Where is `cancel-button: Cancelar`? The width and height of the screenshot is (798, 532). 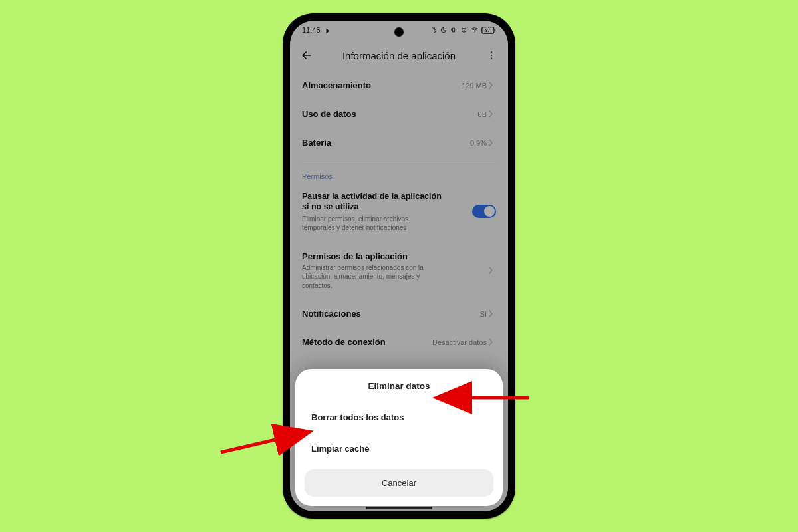
cancel-button: Cancelar is located at coordinates (399, 483).